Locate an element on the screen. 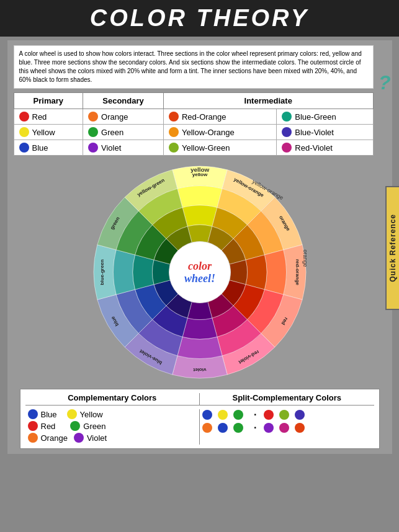 Image resolution: width=399 pixels, height=532 pixels. col-header-primary: Primary is located at coordinates (48, 101).